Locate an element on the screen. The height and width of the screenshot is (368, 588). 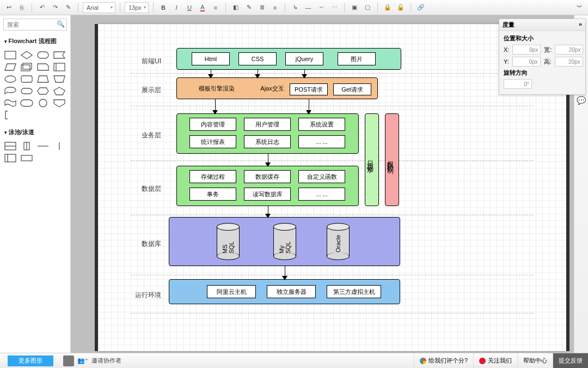
shape-rounded is located at coordinates (43, 55).